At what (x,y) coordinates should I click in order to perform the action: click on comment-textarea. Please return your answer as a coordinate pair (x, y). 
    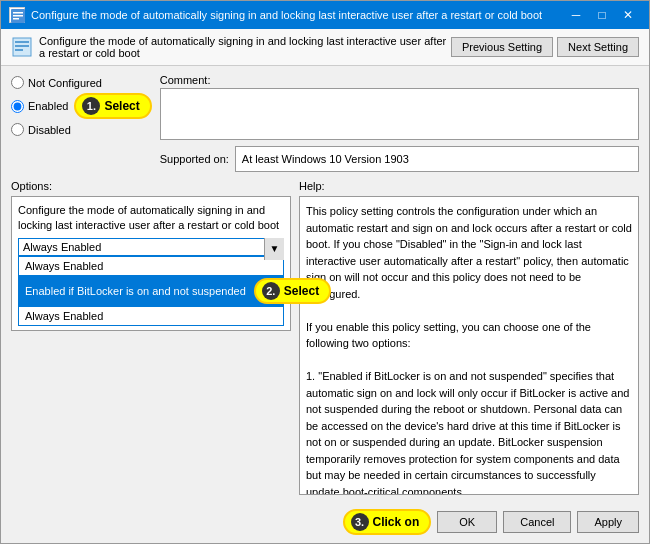
    Looking at the image, I should click on (400, 114).